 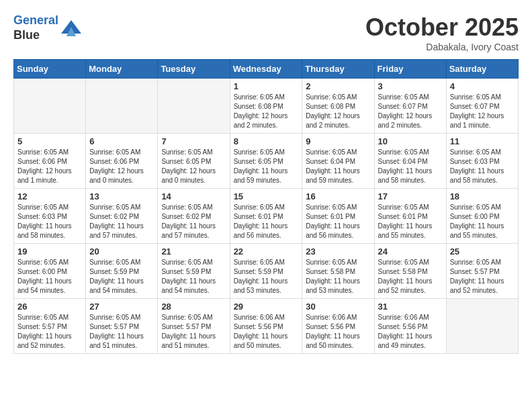 I want to click on day-number: 22, so click(x=266, y=251).